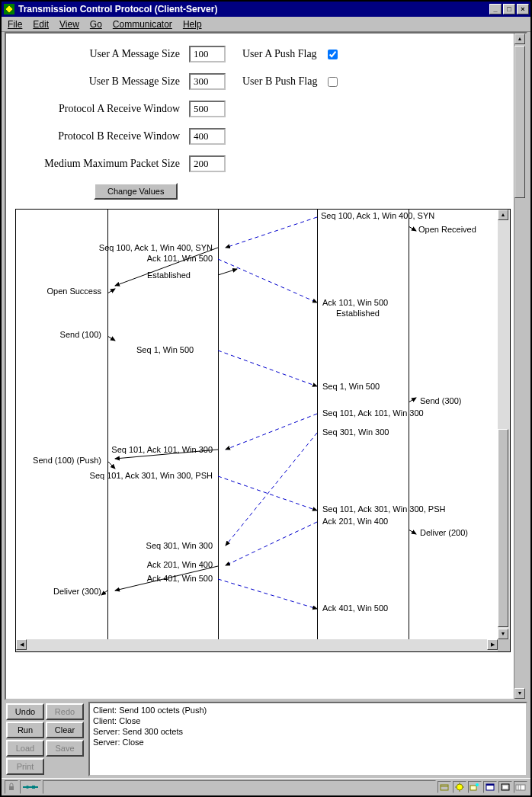 The image size is (532, 797). What do you see at coordinates (266, 739) in the screenshot?
I see `bottom-panel: Undo Redo Run Clear Load Save Print Clie…` at bounding box center [266, 739].